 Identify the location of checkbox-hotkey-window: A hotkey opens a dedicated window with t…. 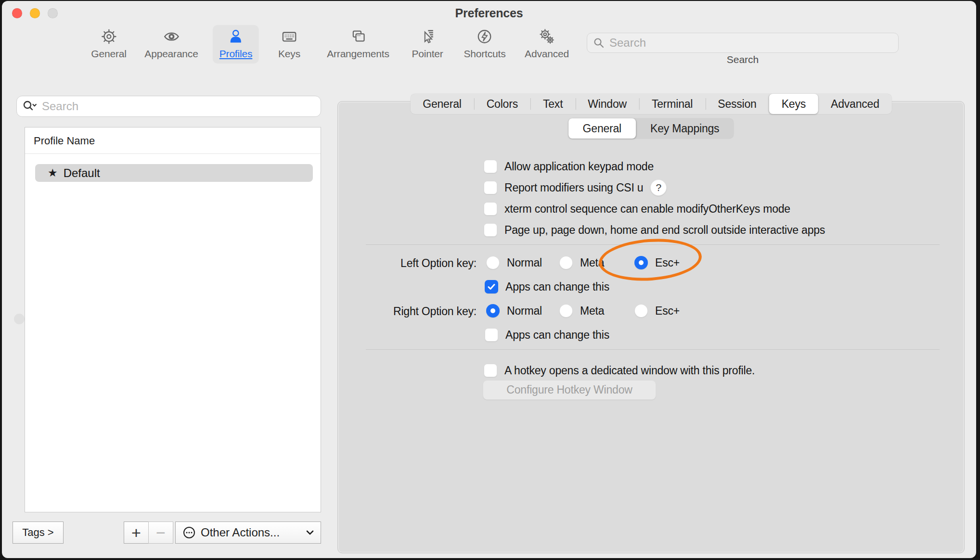
(619, 370).